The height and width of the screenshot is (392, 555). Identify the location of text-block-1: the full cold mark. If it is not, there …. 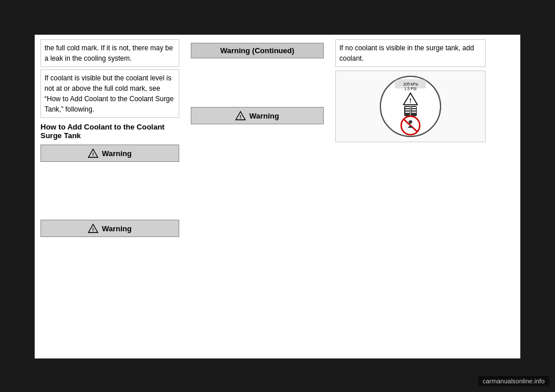
(110, 53).